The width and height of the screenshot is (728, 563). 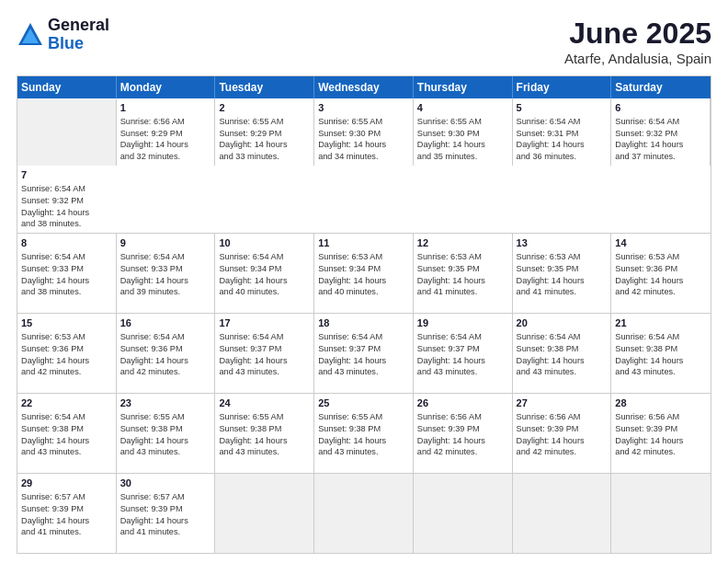 I want to click on logo-text: General Blue, so click(x=79, y=35).